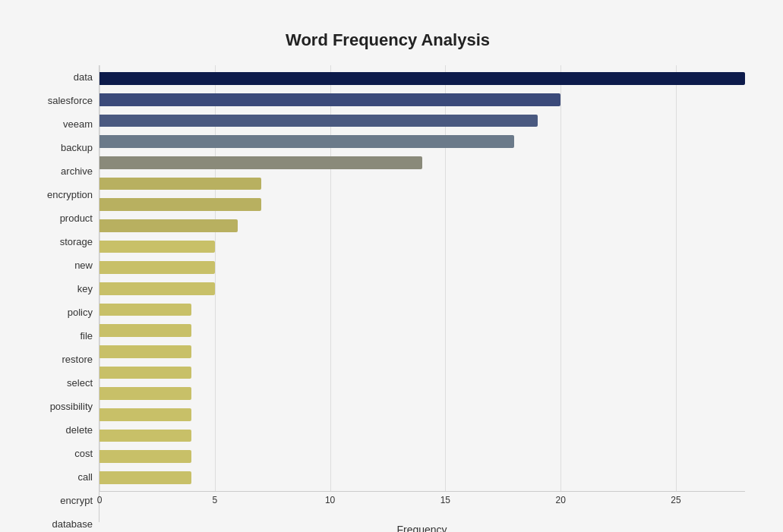 Image resolution: width=783 pixels, height=532 pixels. I want to click on x-tick: 5, so click(214, 500).